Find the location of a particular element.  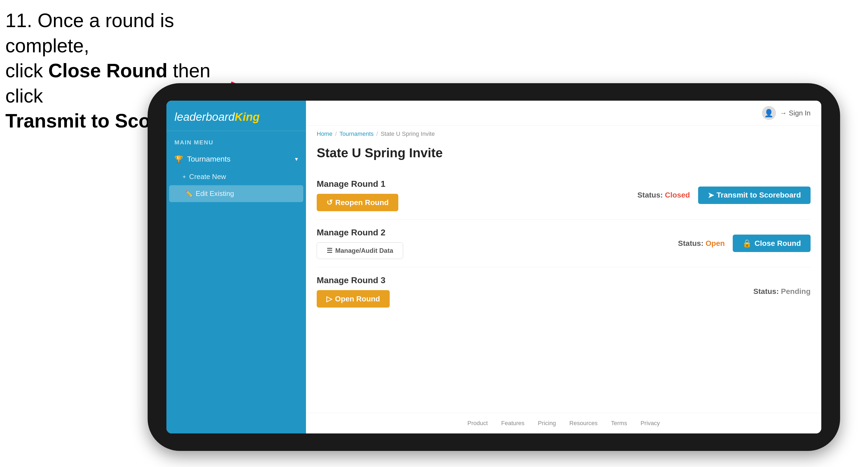

round-3-section: Manage Round 3 ▷ Open Round Status: Pend… is located at coordinates (564, 291).